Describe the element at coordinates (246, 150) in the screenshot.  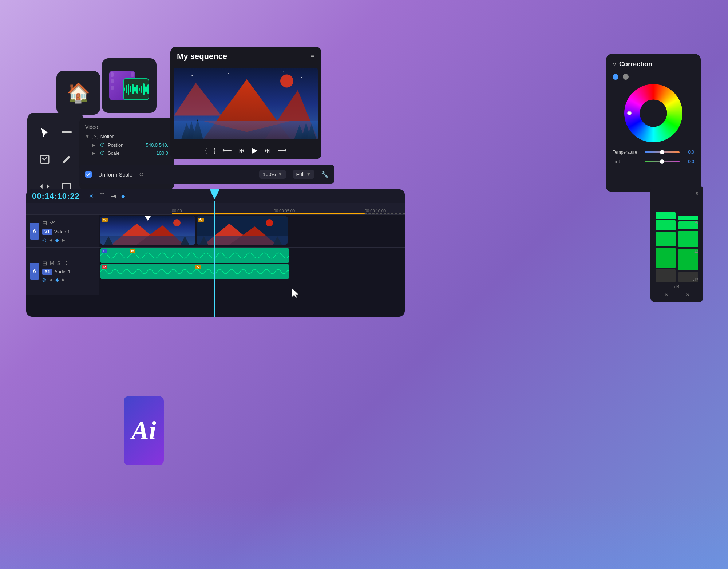
I see `sequence-controls: { } ⟵ ⏮ ▶ ⏭ ⟶` at that location.